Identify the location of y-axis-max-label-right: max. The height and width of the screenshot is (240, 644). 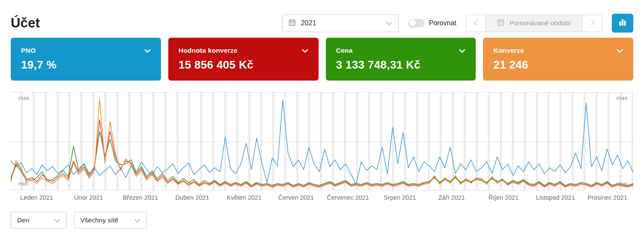
(622, 98).